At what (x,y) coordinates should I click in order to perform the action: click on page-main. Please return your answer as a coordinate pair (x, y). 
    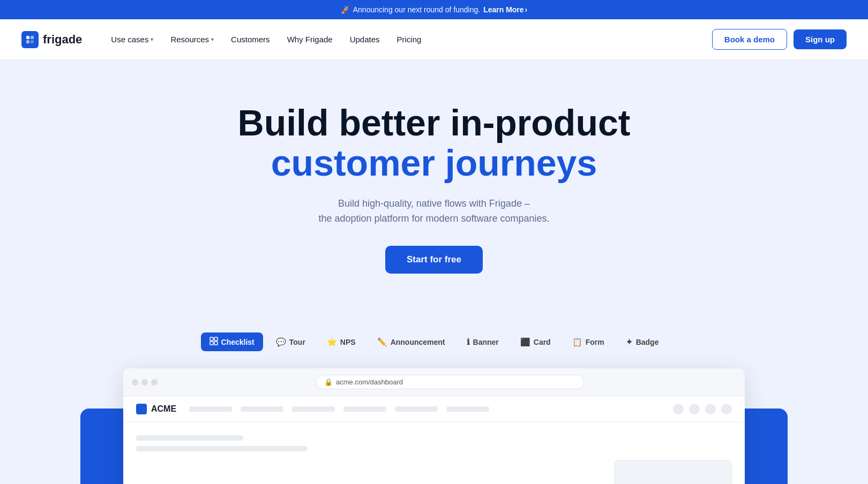
    Looking at the image, I should click on (371, 472).